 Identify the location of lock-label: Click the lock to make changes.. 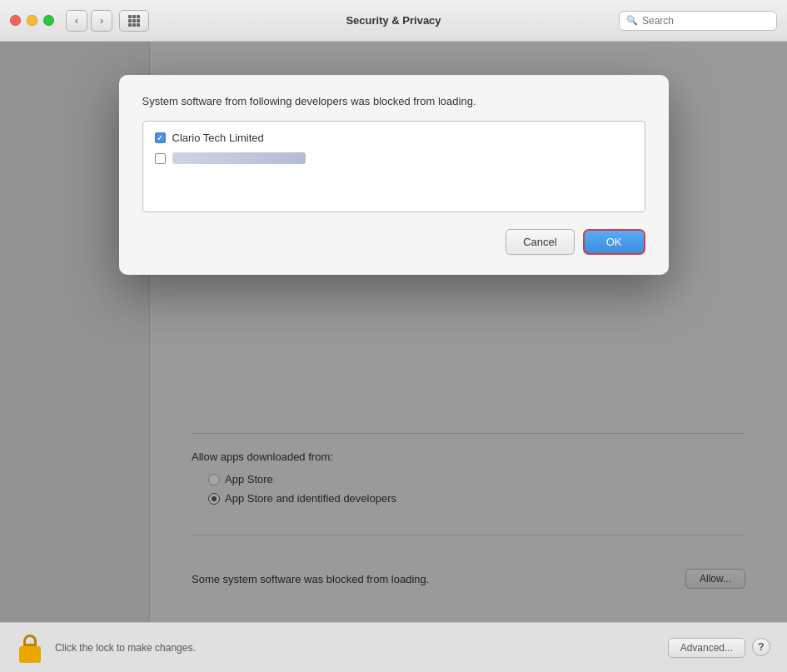
(125, 648).